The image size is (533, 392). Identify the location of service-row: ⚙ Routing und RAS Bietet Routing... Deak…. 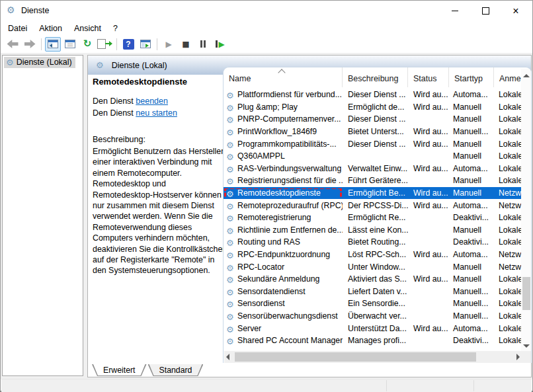
(373, 242).